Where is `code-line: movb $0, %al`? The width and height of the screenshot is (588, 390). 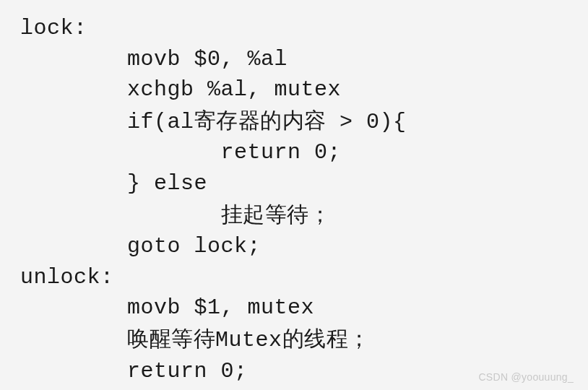
code-line: movb $0, %al is located at coordinates (304, 59).